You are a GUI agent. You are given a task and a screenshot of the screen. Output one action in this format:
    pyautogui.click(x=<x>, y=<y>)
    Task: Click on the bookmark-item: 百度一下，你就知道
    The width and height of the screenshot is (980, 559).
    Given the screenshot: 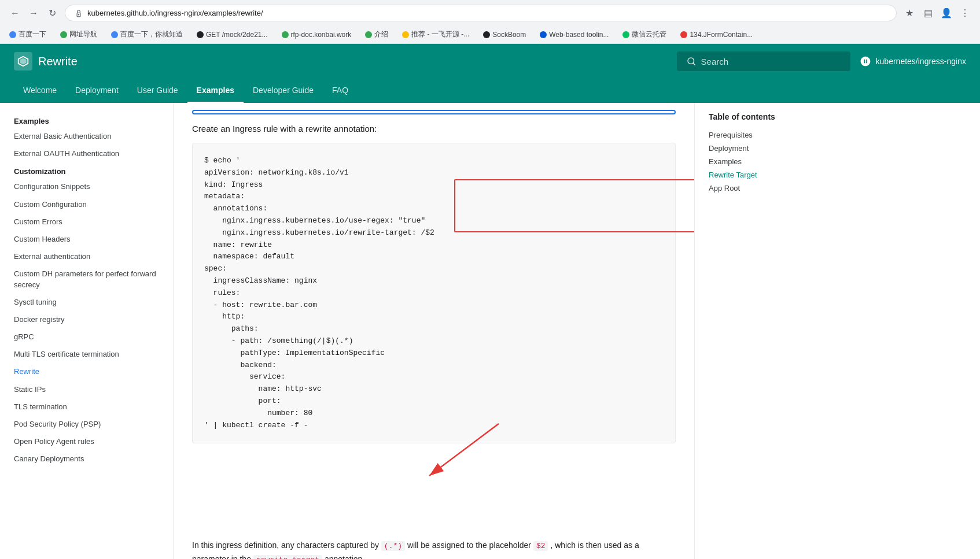 What is the action you would take?
    pyautogui.click(x=147, y=35)
    